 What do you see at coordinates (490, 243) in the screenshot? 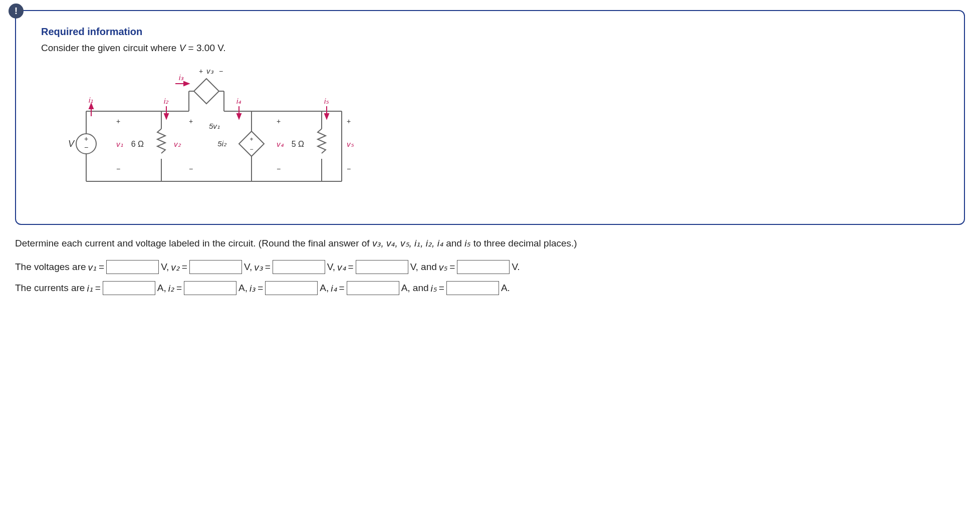
I see `question-text: Determine each current and voltage label…` at bounding box center [490, 243].